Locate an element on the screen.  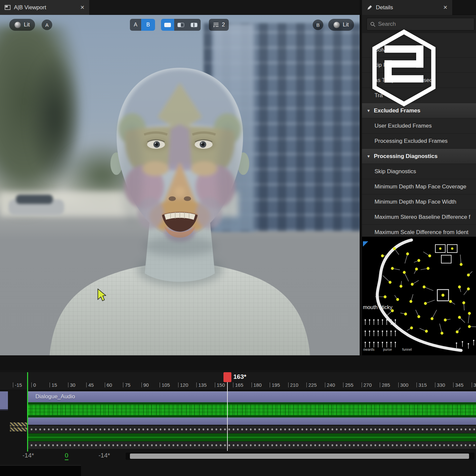
details-row: Minimum Depth Map Face Coverage is located at coordinates (419, 187).